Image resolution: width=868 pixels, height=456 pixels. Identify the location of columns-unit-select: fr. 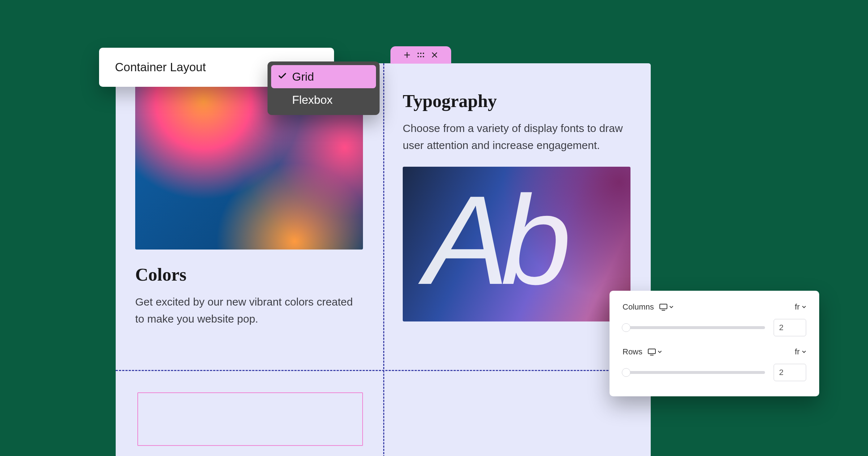
(800, 307).